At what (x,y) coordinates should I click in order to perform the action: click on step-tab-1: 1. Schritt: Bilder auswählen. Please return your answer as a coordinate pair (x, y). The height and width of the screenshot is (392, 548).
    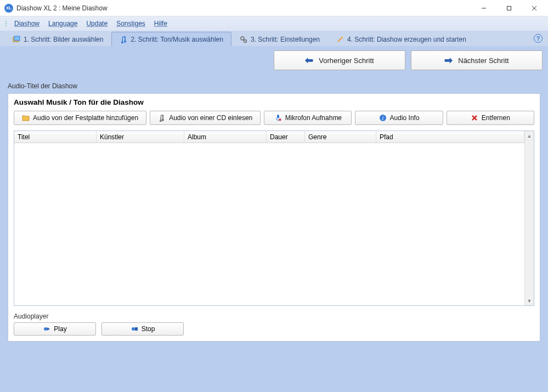
    Looking at the image, I should click on (58, 39).